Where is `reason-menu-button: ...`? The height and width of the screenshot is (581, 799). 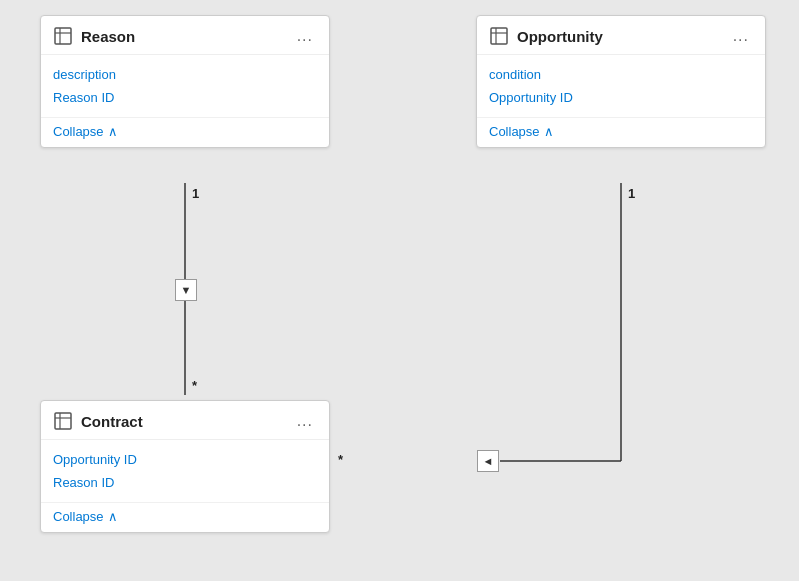 reason-menu-button: ... is located at coordinates (305, 36).